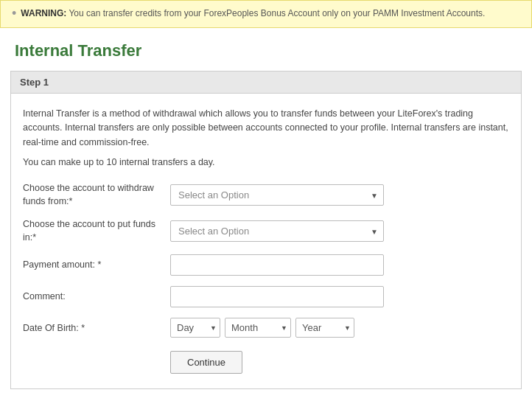 Image resolution: width=532 pixels, height=401 pixels. I want to click on comment-input, so click(277, 296).